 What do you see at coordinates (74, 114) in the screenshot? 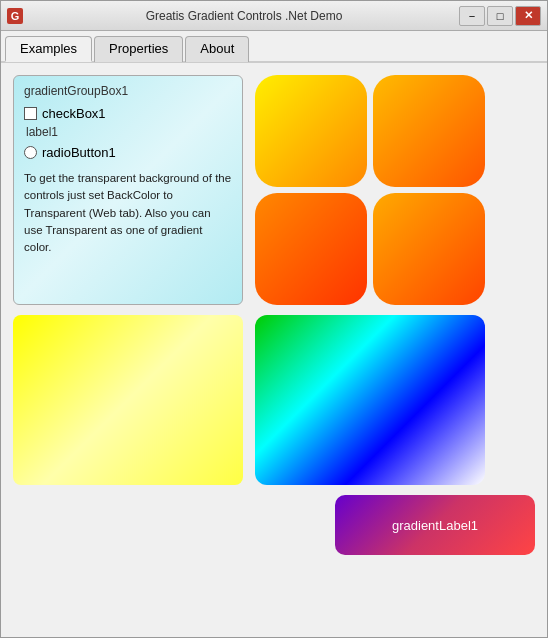
I see `checkbox-label: checkBox1` at bounding box center [74, 114].